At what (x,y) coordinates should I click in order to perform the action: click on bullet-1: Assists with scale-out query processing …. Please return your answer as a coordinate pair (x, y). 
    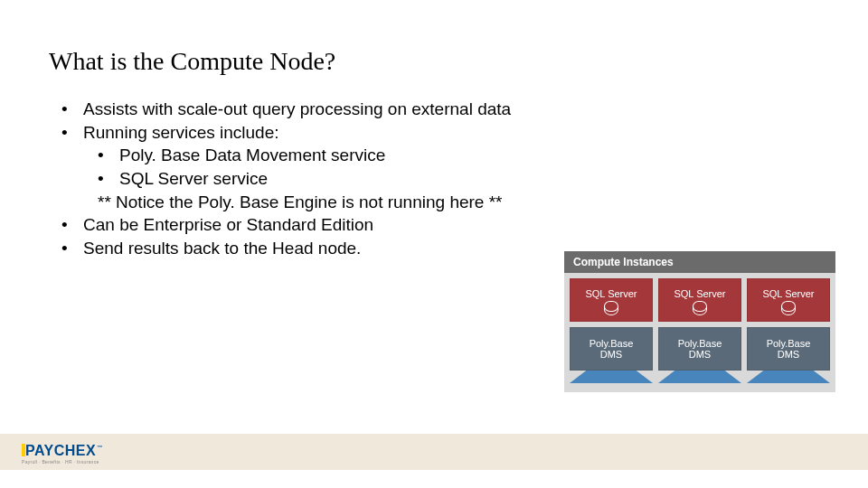
    Looking at the image, I should click on (286, 109).